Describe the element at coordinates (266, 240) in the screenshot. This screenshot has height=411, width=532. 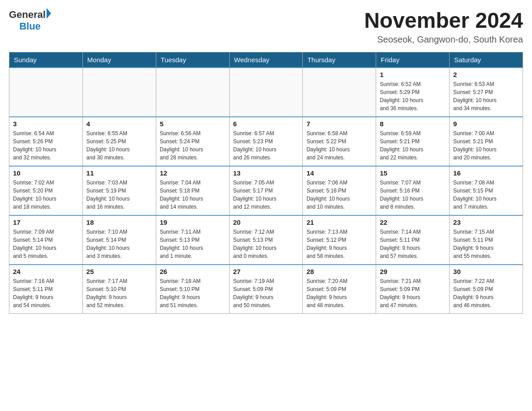
I see `calendar-cell: 20Sunrise: 7:12 AM Sunset: 5:13 PM Dayli…` at that location.